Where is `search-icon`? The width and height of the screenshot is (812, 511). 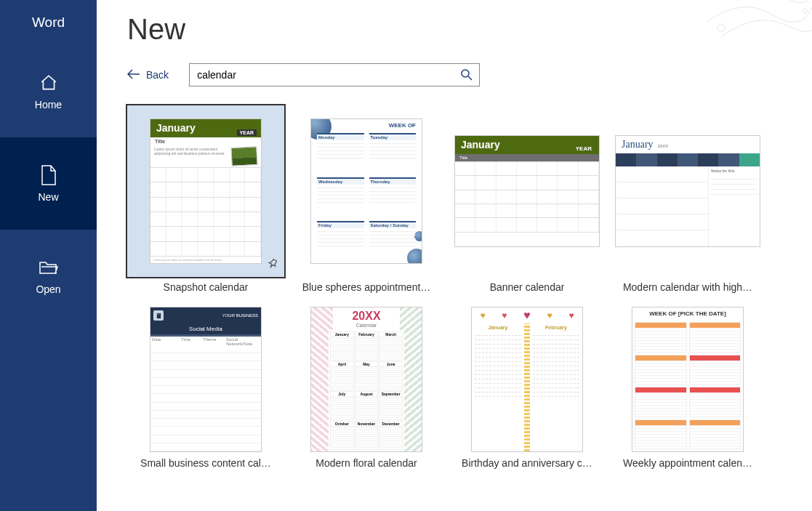
search-icon is located at coordinates (467, 75).